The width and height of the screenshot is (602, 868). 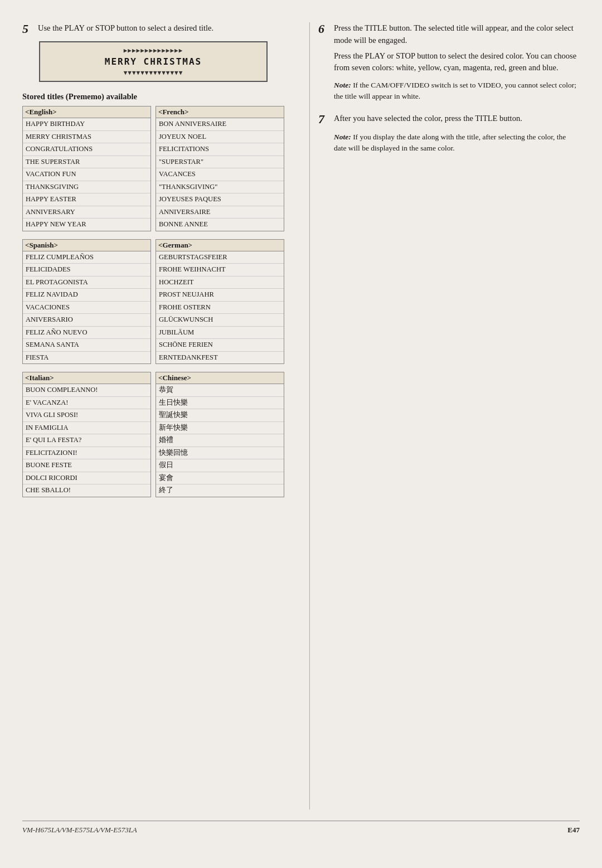 What do you see at coordinates (455, 90) in the screenshot?
I see `step-6-note-text: If the CAM/OFF/VIDEO switch is set to VI…` at bounding box center [455, 90].